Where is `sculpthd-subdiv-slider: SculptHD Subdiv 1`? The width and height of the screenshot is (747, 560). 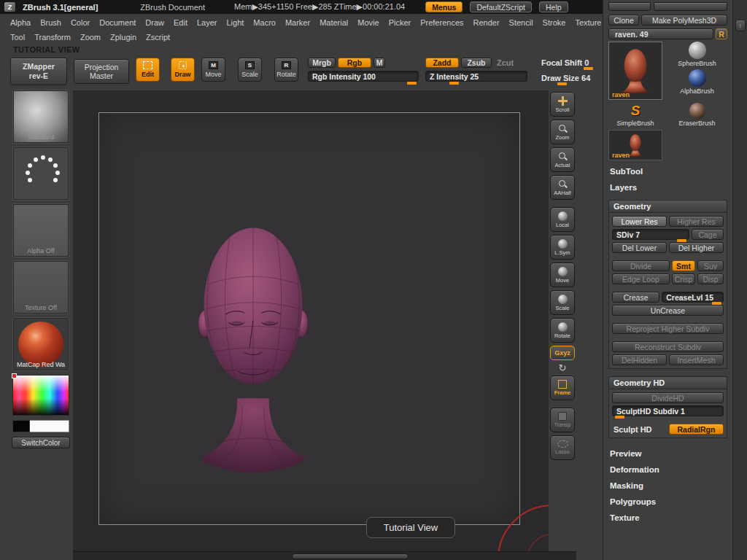 sculpthd-subdiv-slider: SculptHD Subdiv 1 is located at coordinates (668, 411).